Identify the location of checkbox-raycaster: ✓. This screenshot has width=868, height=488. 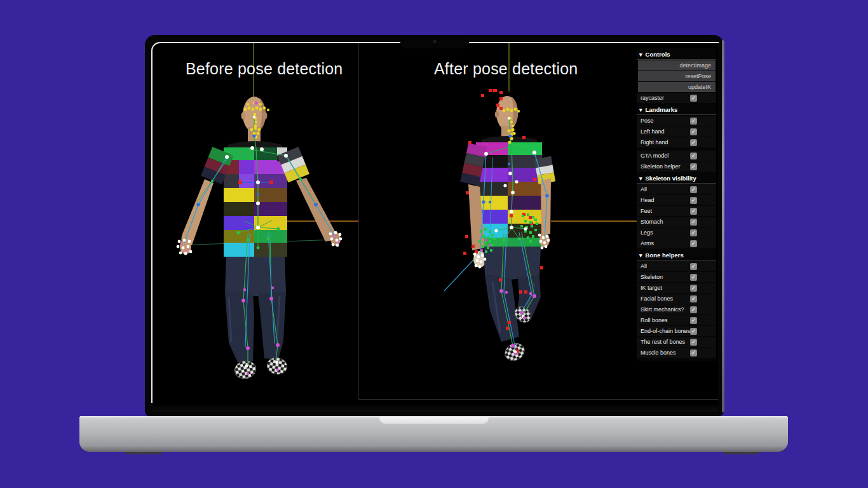
(694, 98).